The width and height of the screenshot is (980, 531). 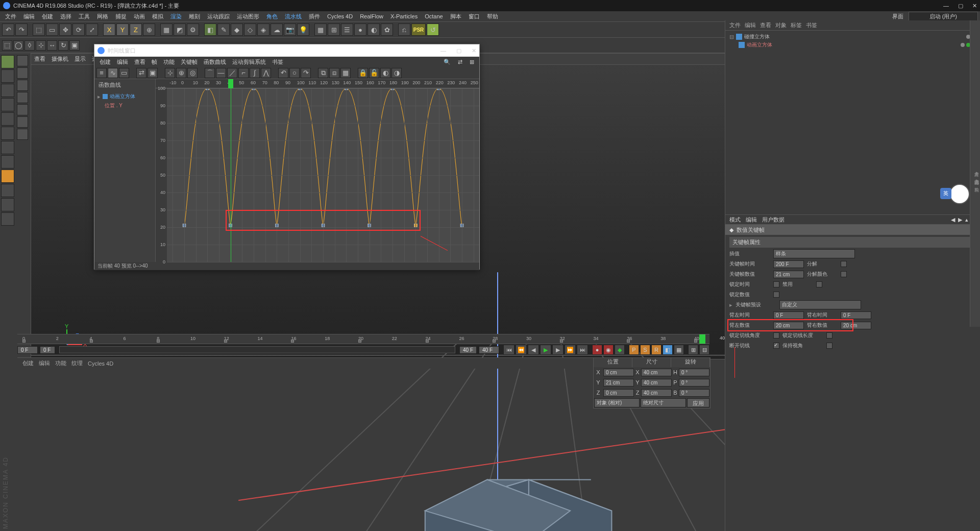 I want to click on obj-menu-item: 文件, so click(x=735, y=26).